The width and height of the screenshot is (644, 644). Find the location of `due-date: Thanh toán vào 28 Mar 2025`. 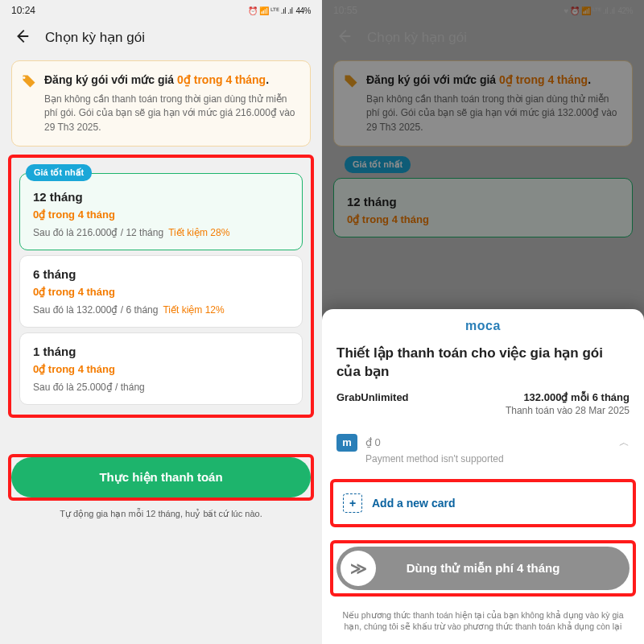

due-date: Thanh toán vào 28 Mar 2025 is located at coordinates (483, 415).